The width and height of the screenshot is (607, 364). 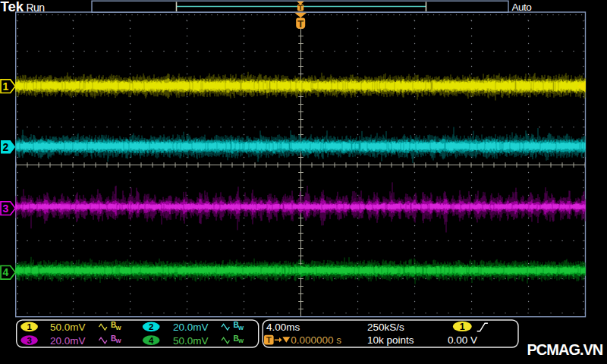 What do you see at coordinates (463, 340) in the screenshot?
I see `svg-text: 0.00 V` at bounding box center [463, 340].